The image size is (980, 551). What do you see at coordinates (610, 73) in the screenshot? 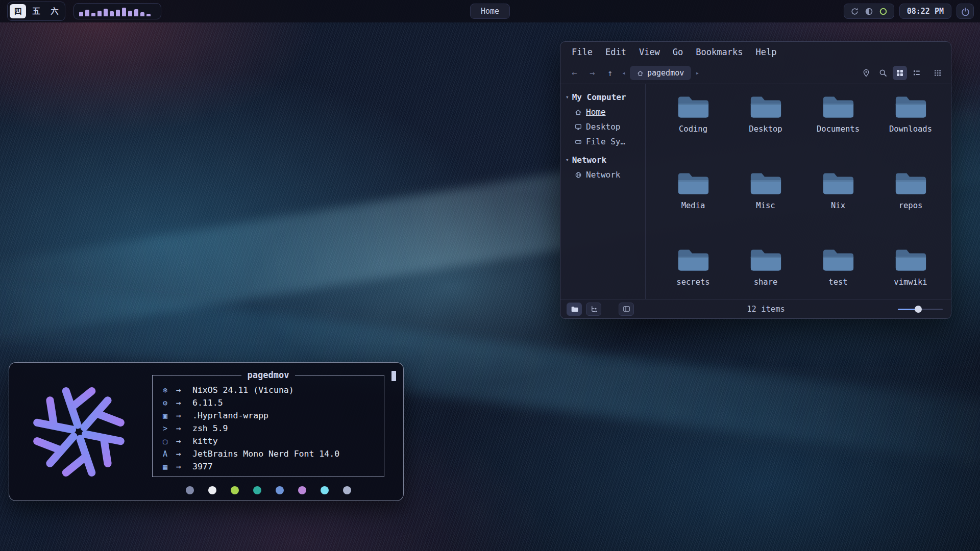
I see `up-button: ↑` at bounding box center [610, 73].